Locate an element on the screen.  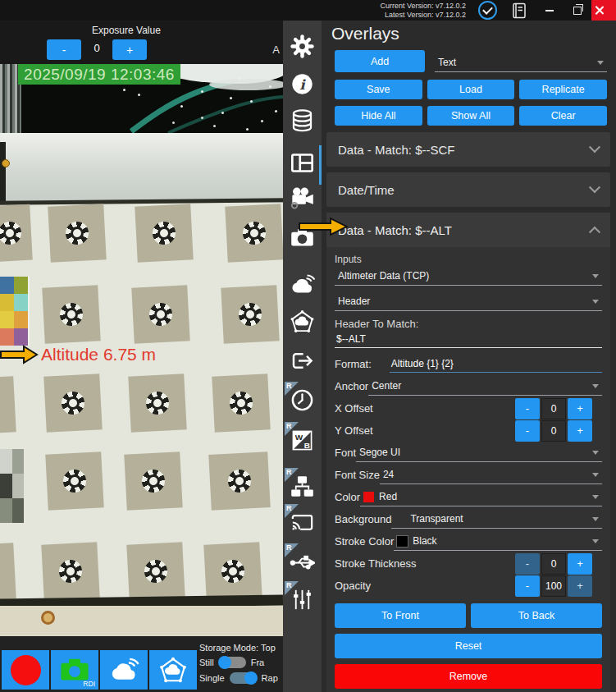
opacity-increase-button: + is located at coordinates (580, 586).